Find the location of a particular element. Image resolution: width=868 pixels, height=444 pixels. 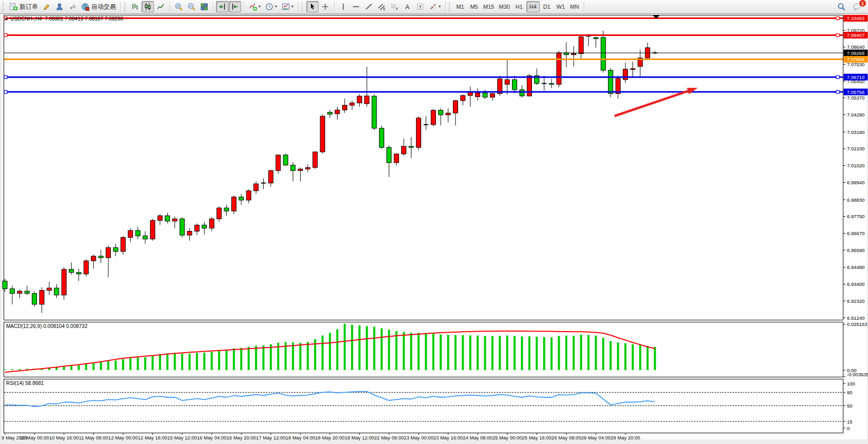

new-order-button: 新订单 is located at coordinates (24, 7).